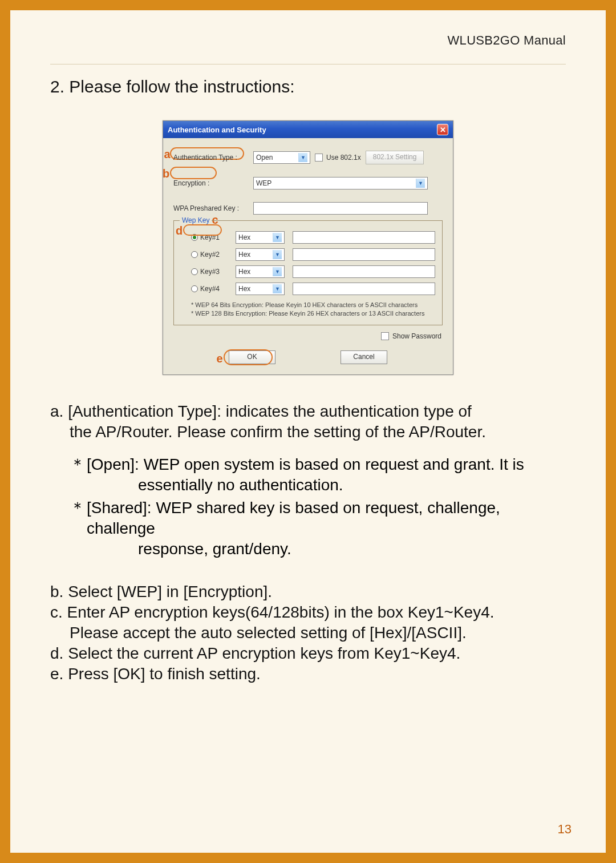 The image size is (616, 863). Describe the element at coordinates (260, 255) in the screenshot. I see `key2-format-combo: Hex ▼` at that location.